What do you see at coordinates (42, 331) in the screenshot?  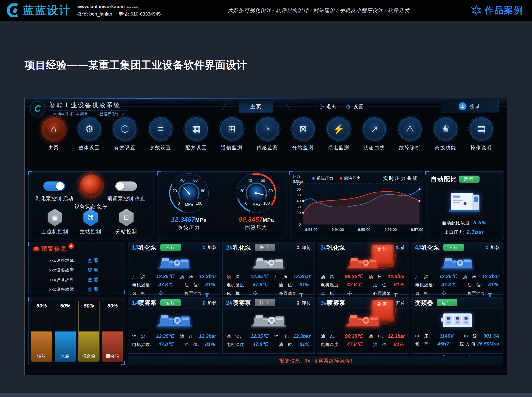 I see `tank-oil: 50% 油箱` at bounding box center [42, 331].